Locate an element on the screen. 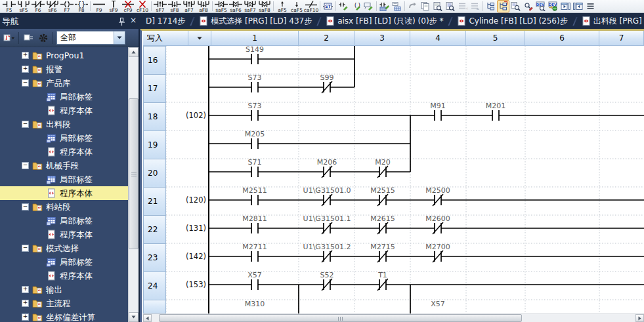 The width and height of the screenshot is (644, 322). device-batch-replace-button: DEV is located at coordinates (553, 7).